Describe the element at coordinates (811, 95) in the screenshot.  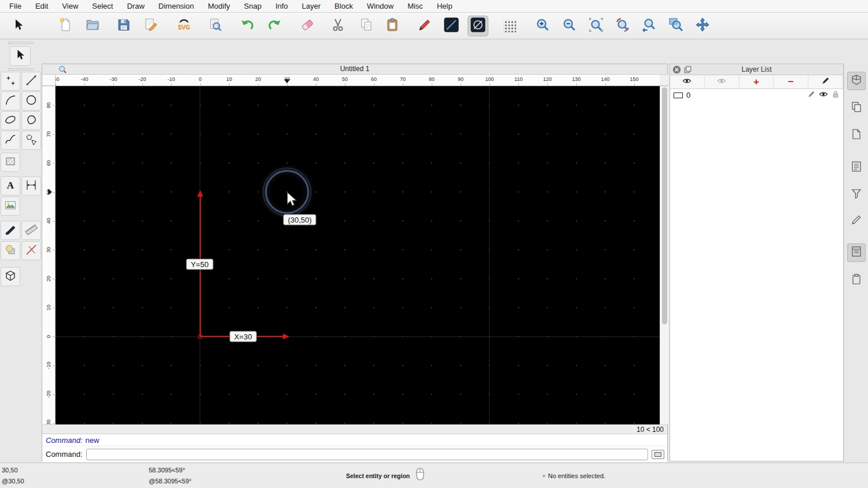
I see `layer-edit-pen-icon` at that location.